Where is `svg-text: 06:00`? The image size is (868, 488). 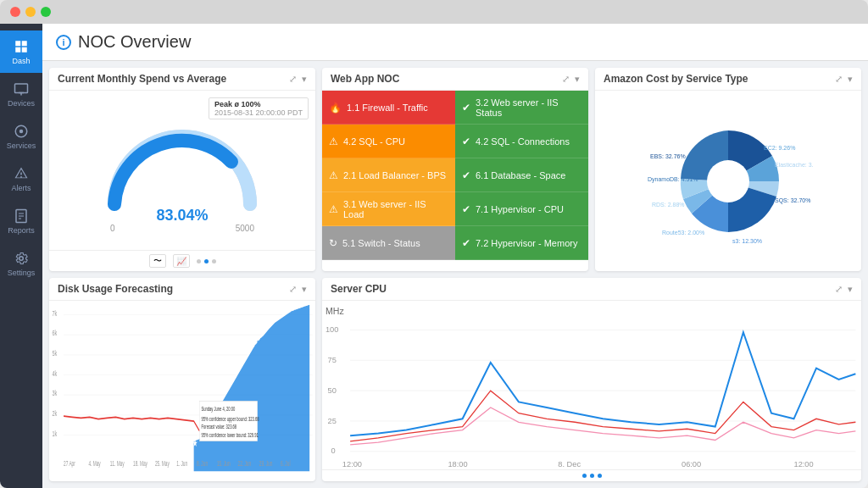 svg-text: 06:00 is located at coordinates (692, 464).